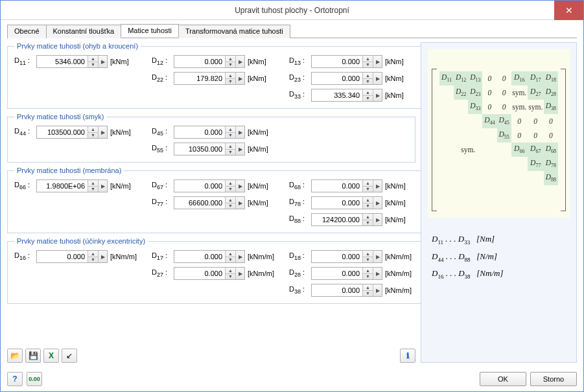 The height and width of the screenshot is (392, 584). What do you see at coordinates (216, 203) in the screenshot?
I see `field-d77: D77 : ▲▼▶ [kN/m]` at bounding box center [216, 203].